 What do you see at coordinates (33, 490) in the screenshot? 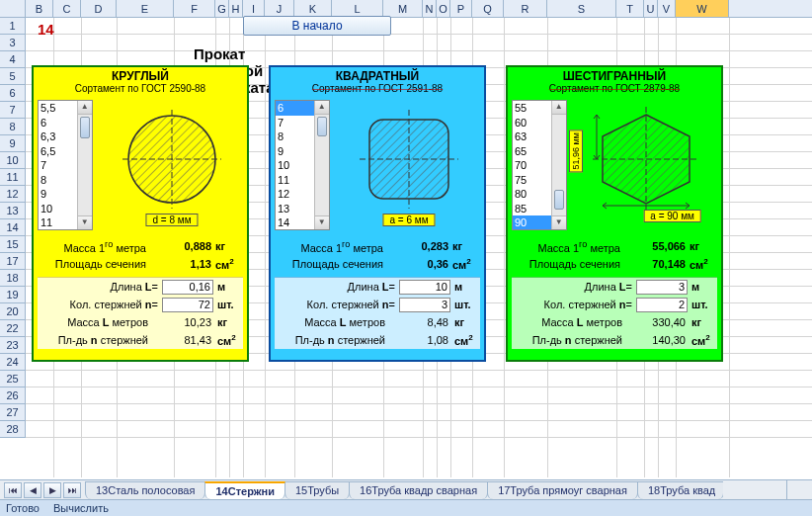
I see `tab-prev-icon: ◀` at bounding box center [33, 490].